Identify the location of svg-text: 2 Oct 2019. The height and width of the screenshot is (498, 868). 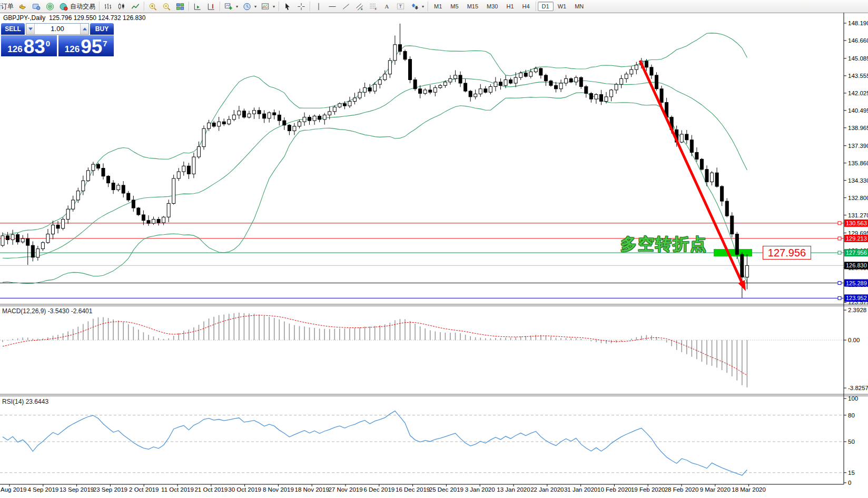
(144, 490).